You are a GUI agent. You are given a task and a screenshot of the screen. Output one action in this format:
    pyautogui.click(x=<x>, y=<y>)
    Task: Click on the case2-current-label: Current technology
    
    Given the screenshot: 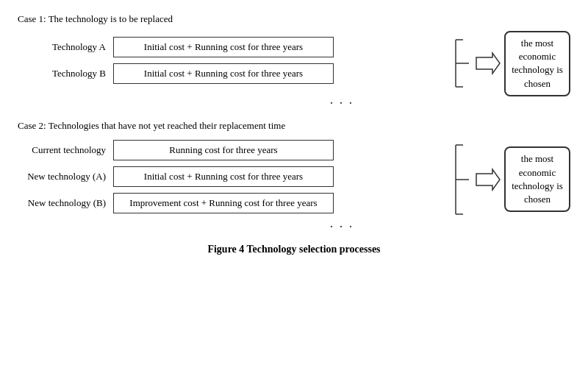 What is the action you would take?
    pyautogui.click(x=65, y=150)
    